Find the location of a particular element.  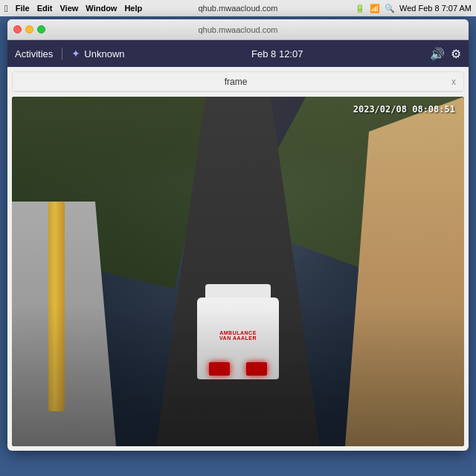

minimize-button is located at coordinates (30, 30).